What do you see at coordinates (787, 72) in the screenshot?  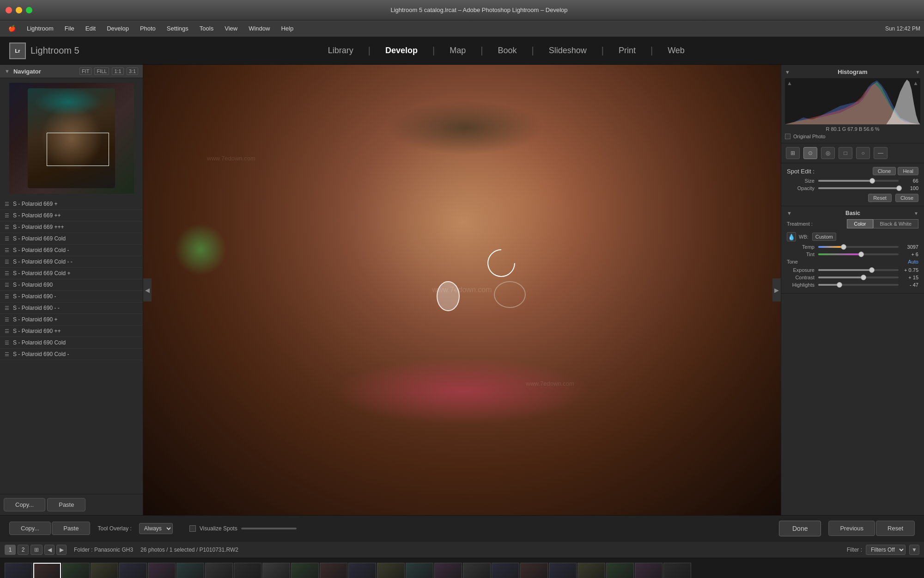 I see `histogram-collapse-arrow: ▼` at bounding box center [787, 72].